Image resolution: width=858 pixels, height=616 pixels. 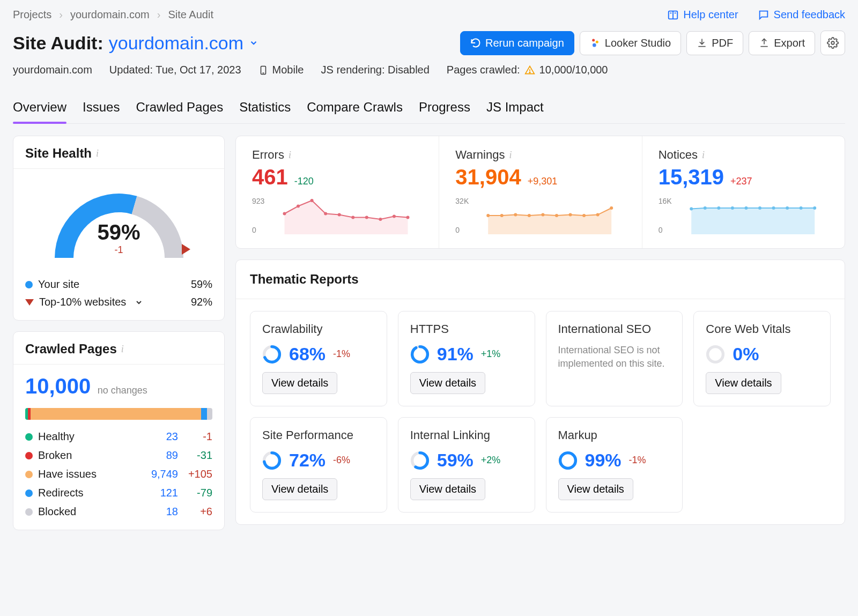 I want to click on export-button: Export, so click(x=782, y=43).